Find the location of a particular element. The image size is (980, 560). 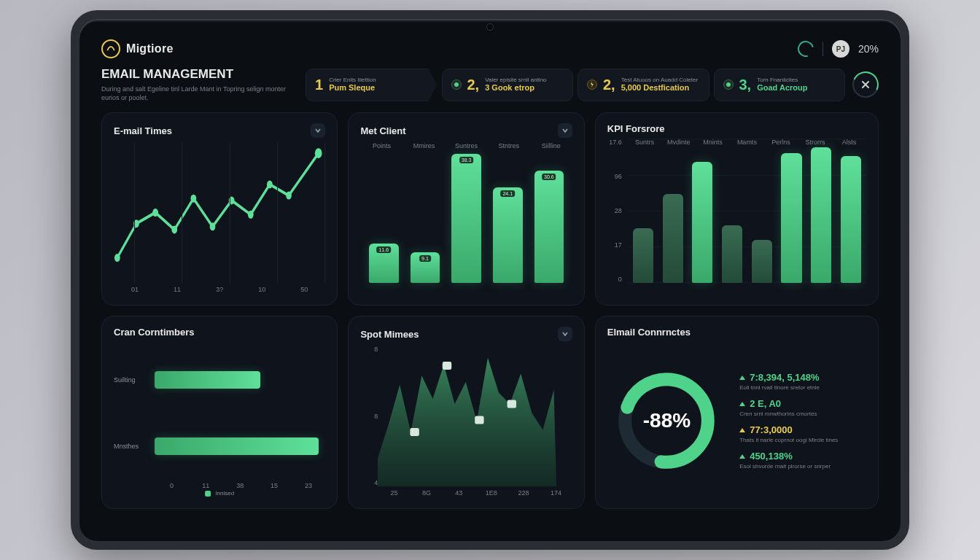

card-email-times: E-mail Times 011 is located at coordinates (219, 209).